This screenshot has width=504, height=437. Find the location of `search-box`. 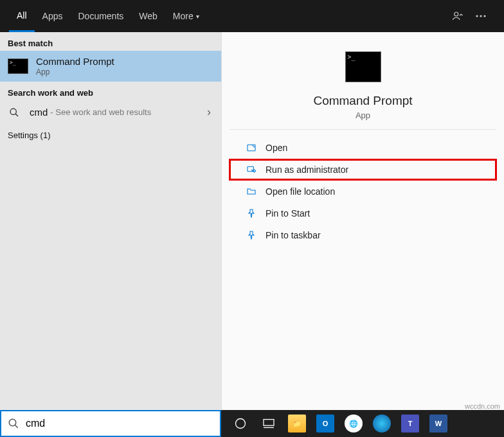

search-box is located at coordinates (111, 424).